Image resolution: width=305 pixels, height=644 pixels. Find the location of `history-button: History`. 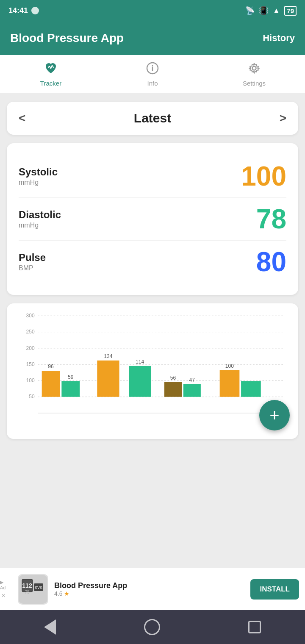

history-button: History is located at coordinates (279, 38).